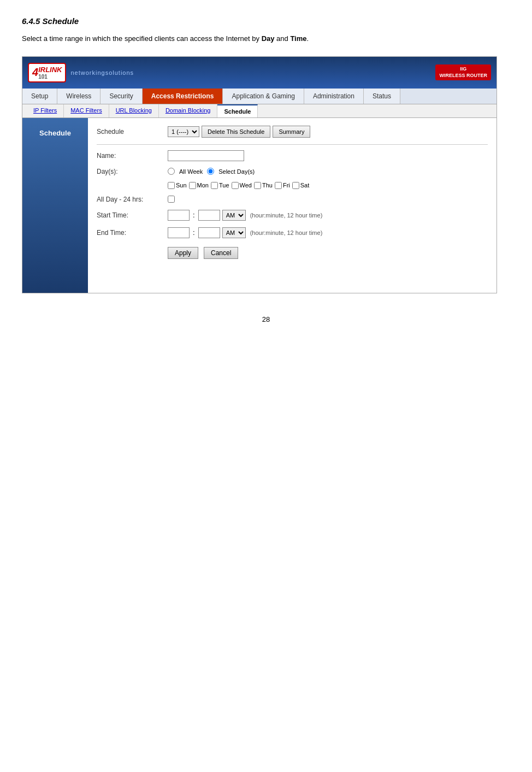  I want to click on sub-tab-url-blocking: URL Blocking, so click(134, 111).